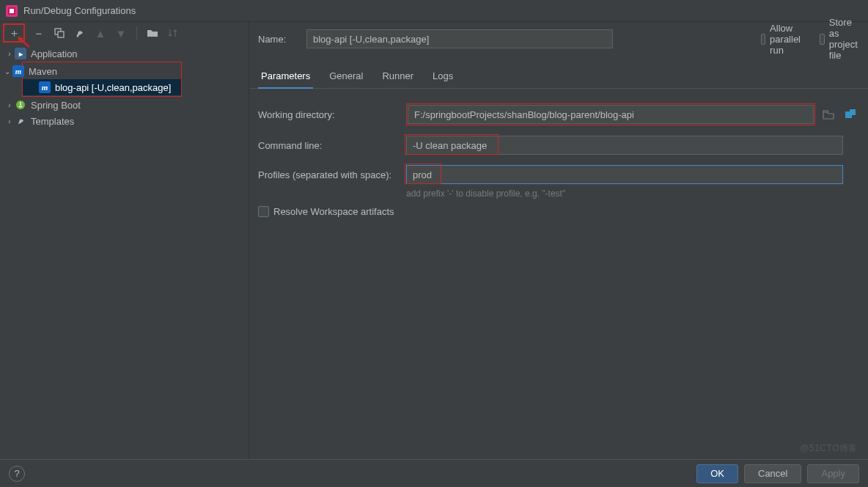  What do you see at coordinates (559, 175) in the screenshot?
I see `profiles-row: Profiles (separated with space):` at bounding box center [559, 175].